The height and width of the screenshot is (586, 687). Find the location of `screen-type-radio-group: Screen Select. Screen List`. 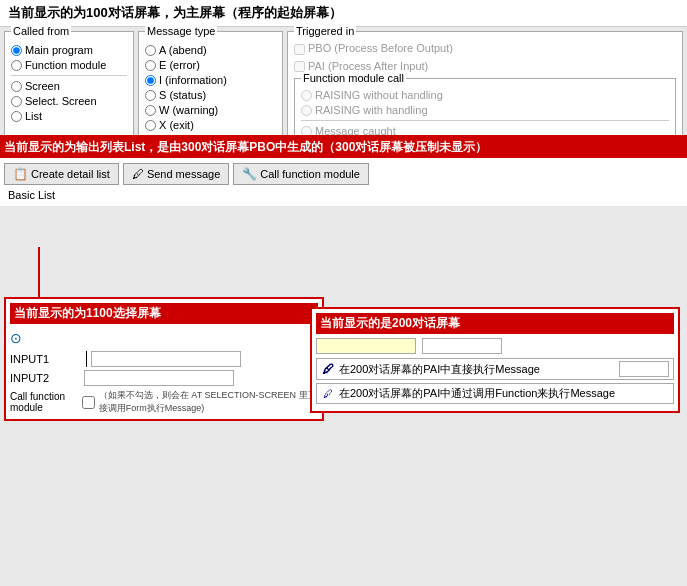

screen-type-radio-group: Screen Select. Screen List is located at coordinates (69, 101).